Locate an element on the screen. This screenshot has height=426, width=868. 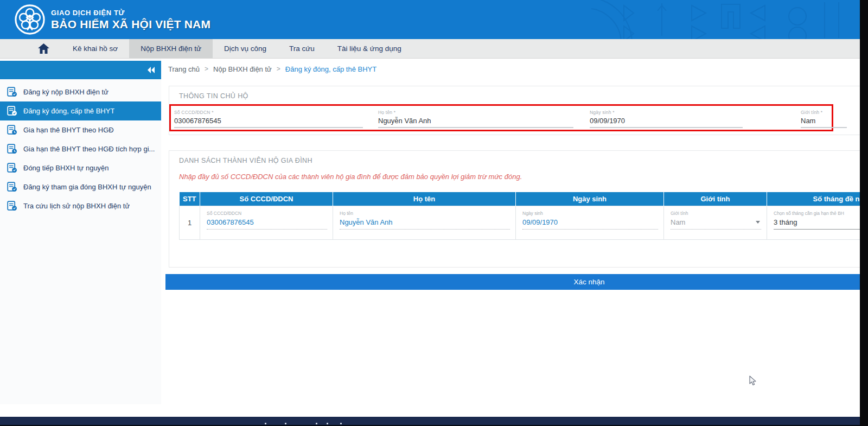
breadcrumb-section: Nộp BHXH điện tử is located at coordinates (242, 69).